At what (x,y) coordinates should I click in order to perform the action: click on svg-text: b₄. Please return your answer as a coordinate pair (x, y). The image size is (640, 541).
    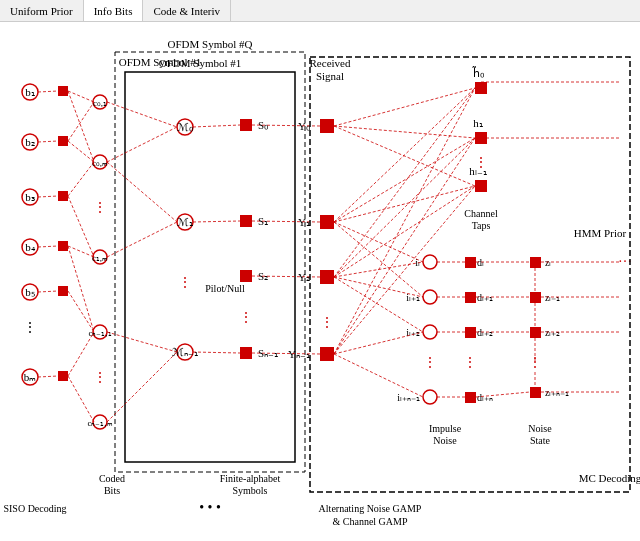
    Looking at the image, I should click on (30, 247).